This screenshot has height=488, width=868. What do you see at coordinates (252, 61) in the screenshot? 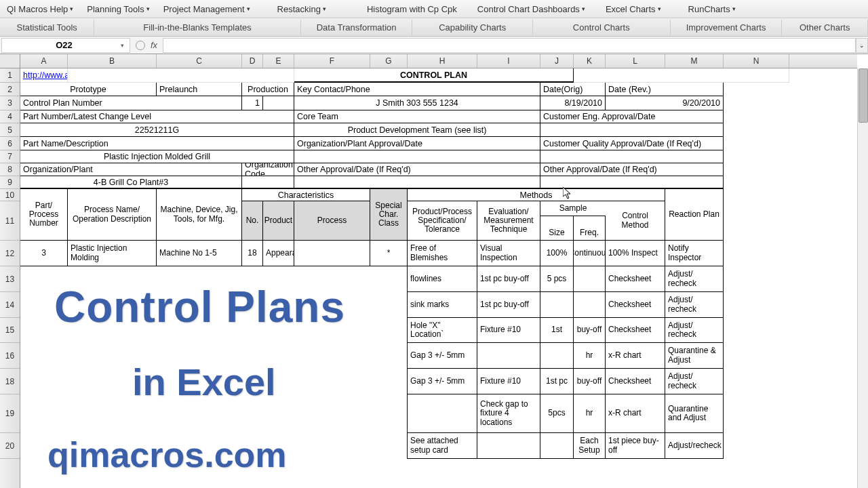
I see `col-header-D: D` at bounding box center [252, 61].